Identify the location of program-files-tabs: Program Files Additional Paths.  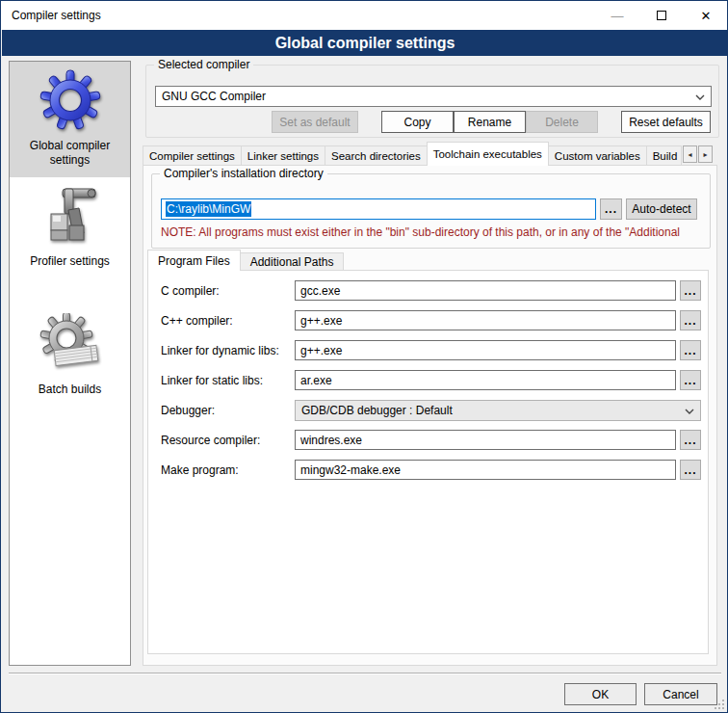
(292, 260).